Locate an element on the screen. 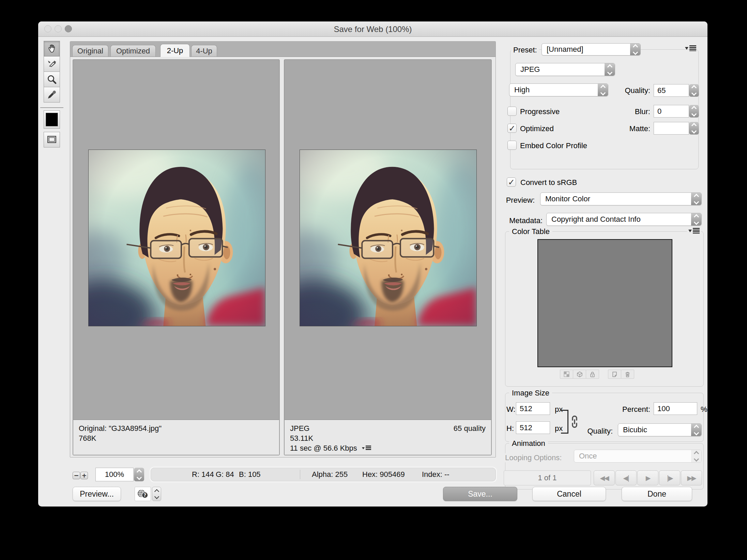  preset-value: [Unnamed] is located at coordinates (586, 49).